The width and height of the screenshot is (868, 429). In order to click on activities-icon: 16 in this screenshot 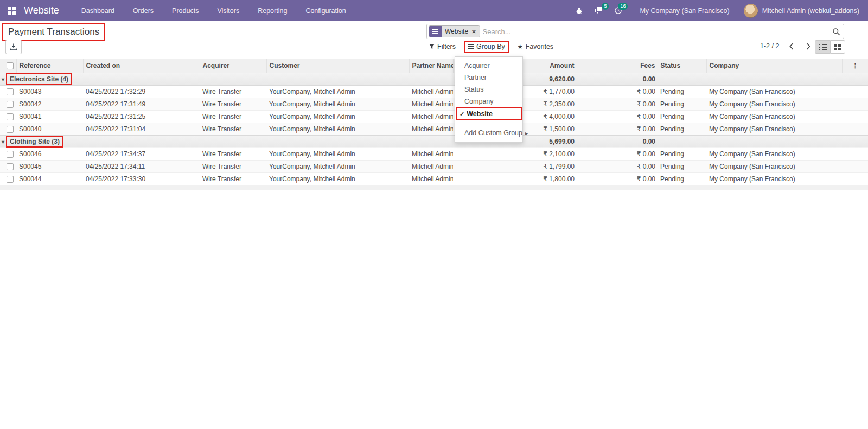, I will do `click(618, 11)`.